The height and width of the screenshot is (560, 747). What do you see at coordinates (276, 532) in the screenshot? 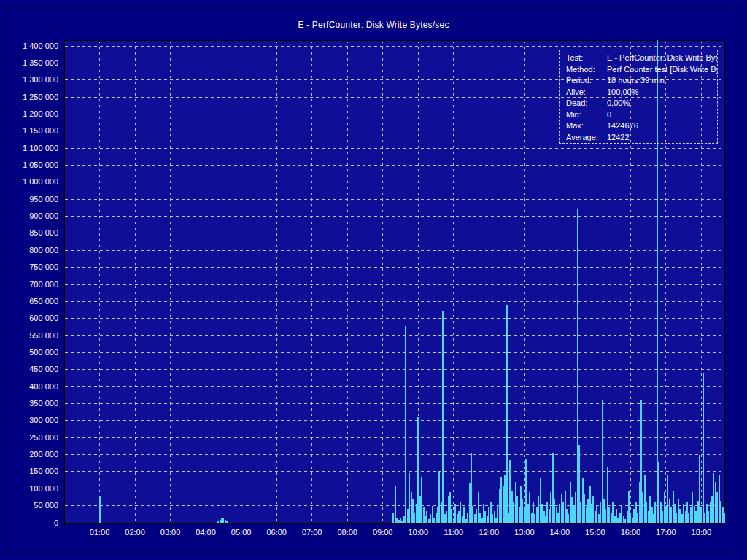
I see `x-axis-label: 06:00` at bounding box center [276, 532].